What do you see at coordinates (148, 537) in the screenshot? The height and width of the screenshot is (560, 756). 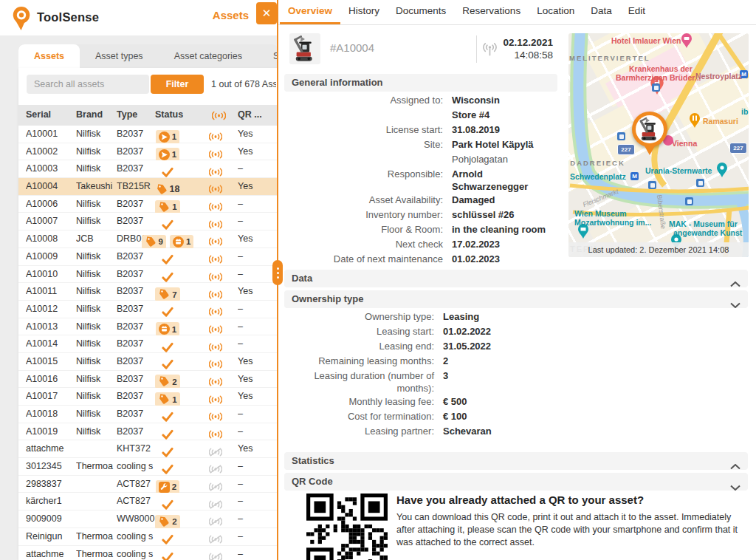 I see `table-row: ReinigunThermoacooling s–` at bounding box center [148, 537].